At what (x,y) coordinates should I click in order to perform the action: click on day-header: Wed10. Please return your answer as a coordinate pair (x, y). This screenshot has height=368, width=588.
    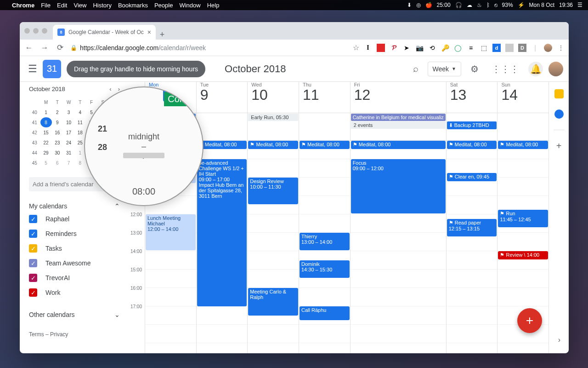
    Looking at the image, I should click on (273, 98).